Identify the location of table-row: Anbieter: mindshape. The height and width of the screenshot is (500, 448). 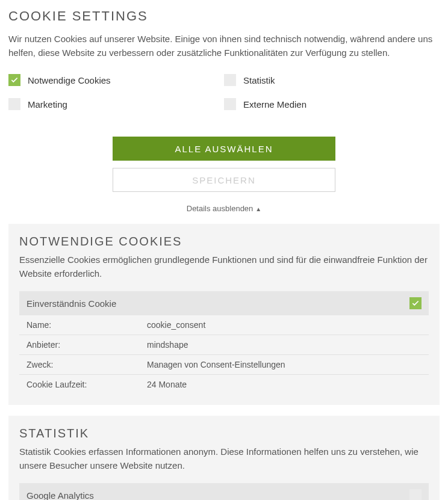
(224, 344).